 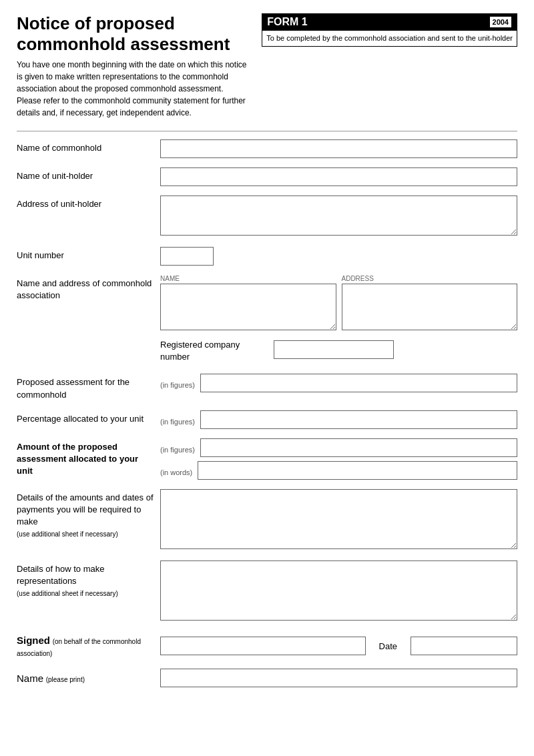 I want to click on row-assoc-name-address: Name and address of commonhold associati…, so click(x=267, y=319).